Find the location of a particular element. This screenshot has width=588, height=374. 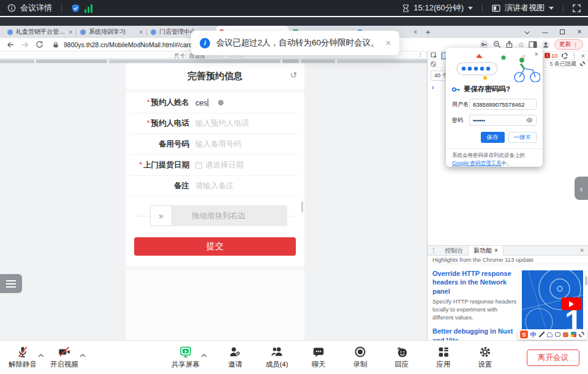

view-mode-label: 演讲者视图 is located at coordinates (524, 8).